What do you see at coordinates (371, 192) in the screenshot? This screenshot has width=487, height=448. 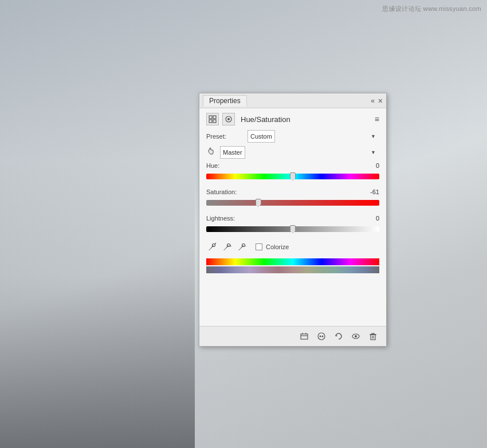 I see `saturation-value: -61` at bounding box center [371, 192].